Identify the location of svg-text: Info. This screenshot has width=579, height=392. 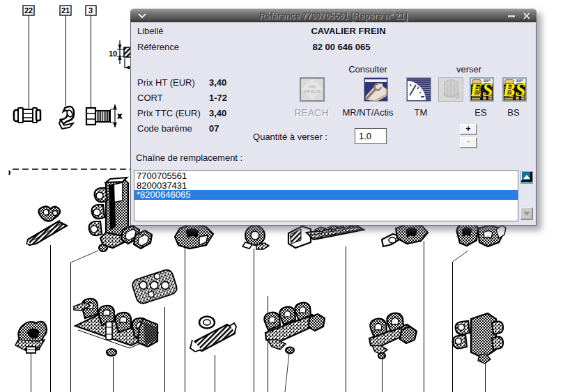
(312, 86).